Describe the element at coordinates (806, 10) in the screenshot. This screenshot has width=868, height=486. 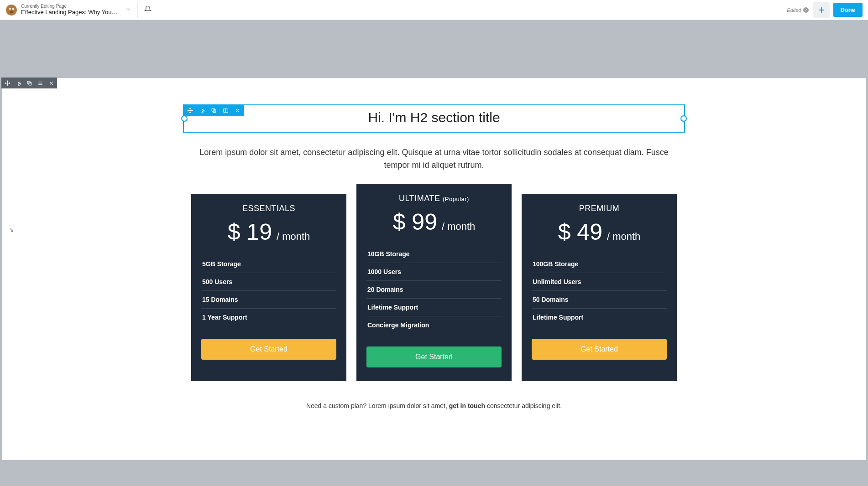
I see `help-icon: ?` at that location.